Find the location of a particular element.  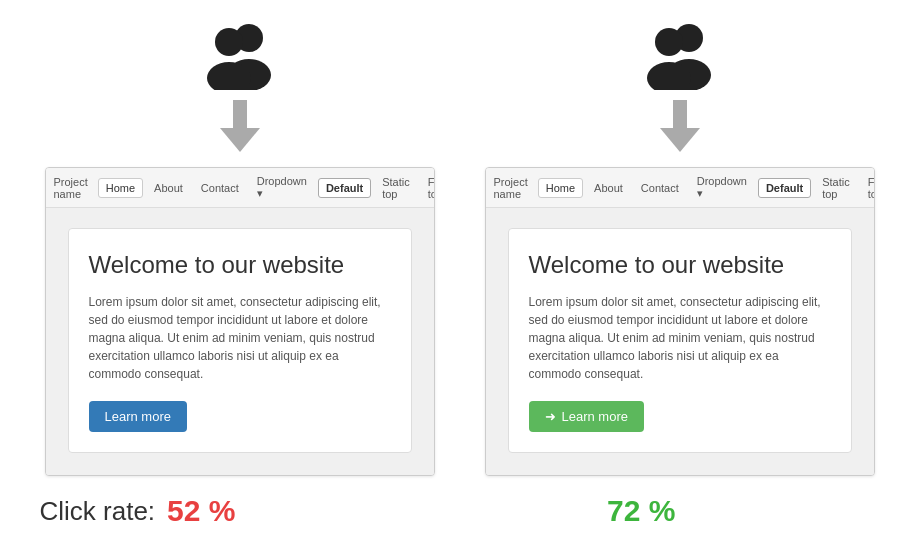

nav-home-a: Home is located at coordinates (120, 188).